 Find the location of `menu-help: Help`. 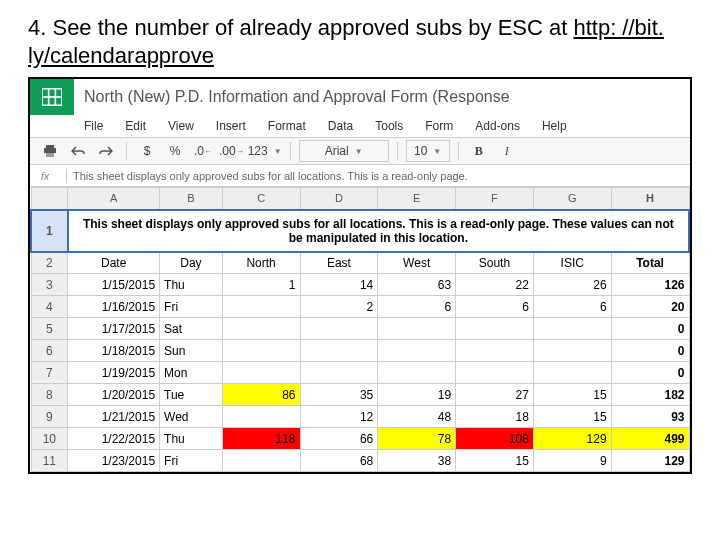

menu-help: Help is located at coordinates (554, 126).